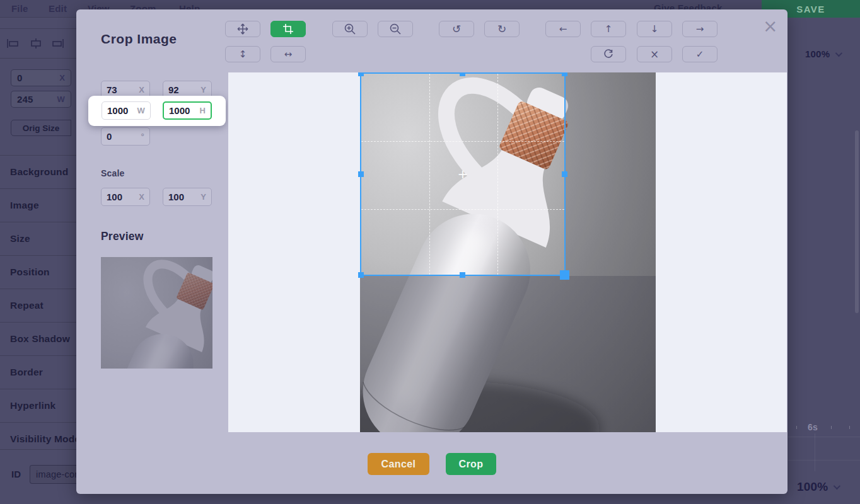 Image resolution: width=860 pixels, height=504 pixels. I want to click on scale-x-field: X, so click(125, 197).